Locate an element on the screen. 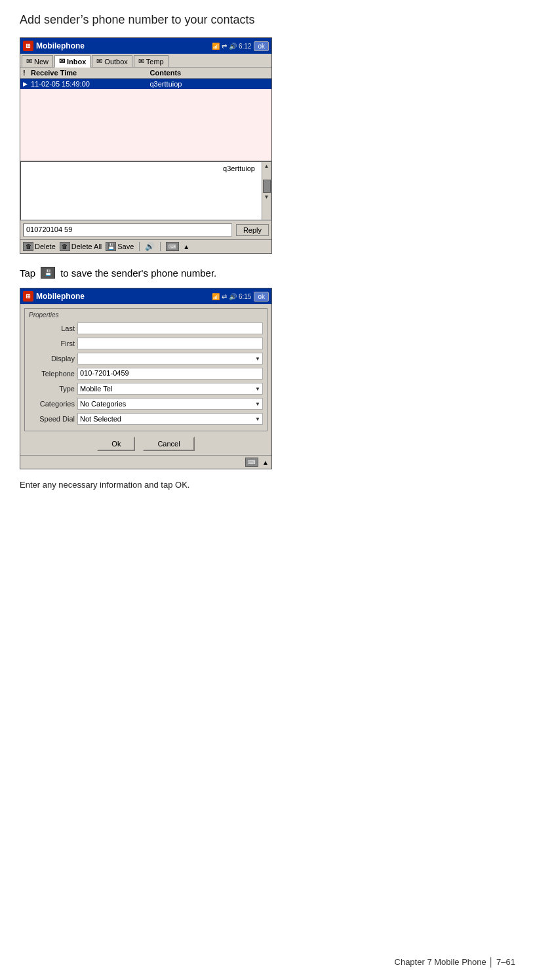 The width and height of the screenshot is (535, 980). bottom-toolbar-2: ⌨ ▲ is located at coordinates (146, 461).